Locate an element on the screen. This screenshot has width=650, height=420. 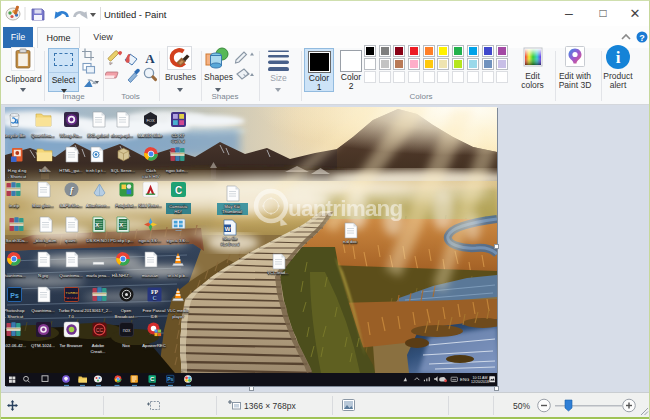
svg-text: Nho file is located at coordinates (230, 238).